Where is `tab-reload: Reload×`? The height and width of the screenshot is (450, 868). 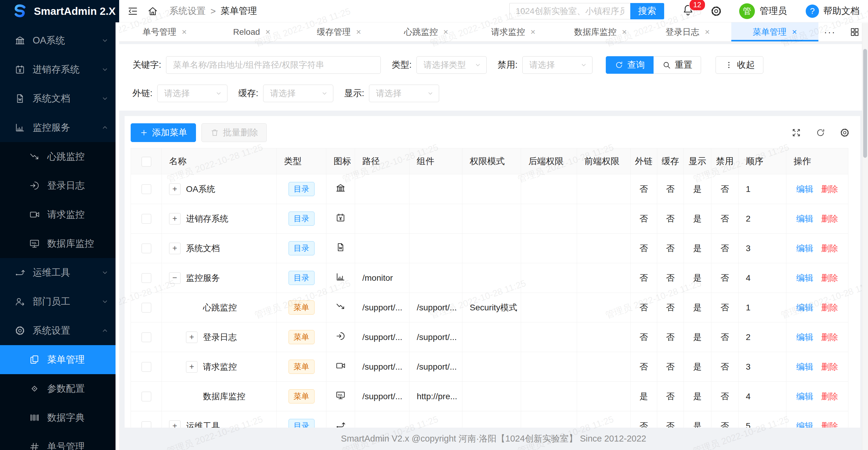 tab-reload: Reload× is located at coordinates (252, 32).